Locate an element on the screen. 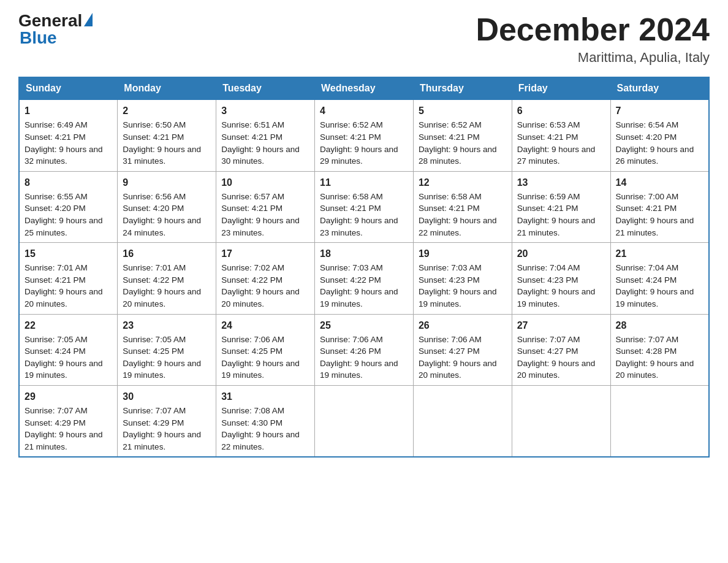 The image size is (728, 563). sunrise-text: Sunrise: 7:04 AM is located at coordinates (549, 267).